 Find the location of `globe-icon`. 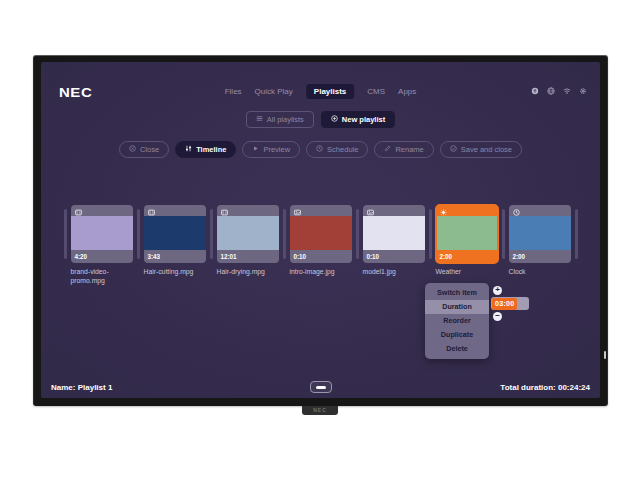

globe-icon is located at coordinates (551, 91).